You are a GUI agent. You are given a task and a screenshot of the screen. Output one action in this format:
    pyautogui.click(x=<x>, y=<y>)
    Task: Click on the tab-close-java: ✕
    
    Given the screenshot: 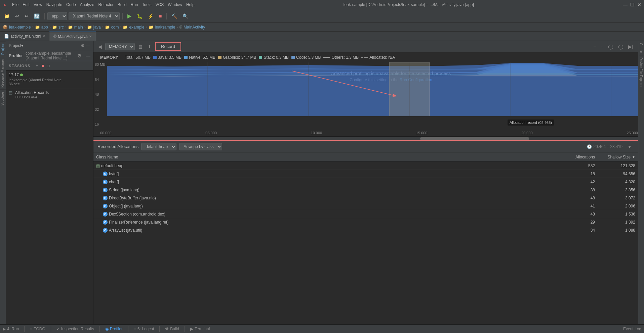 What is the action you would take?
    pyautogui.click(x=90, y=36)
    